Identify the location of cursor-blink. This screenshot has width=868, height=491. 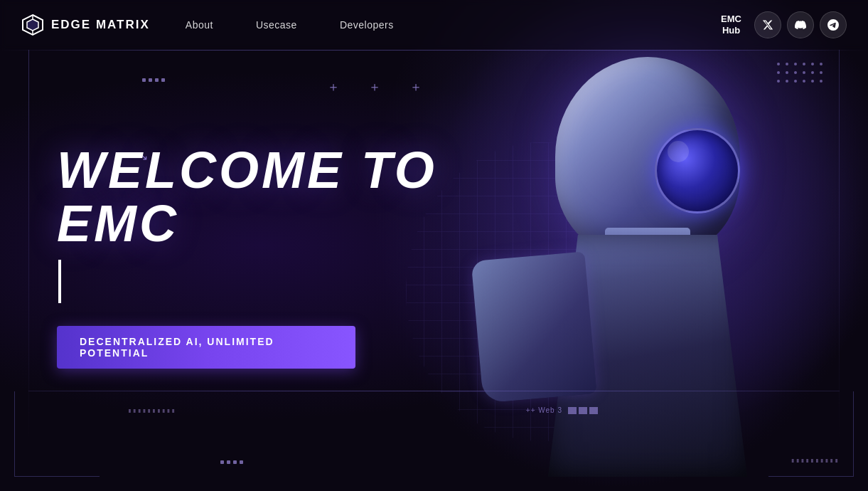
(60, 282).